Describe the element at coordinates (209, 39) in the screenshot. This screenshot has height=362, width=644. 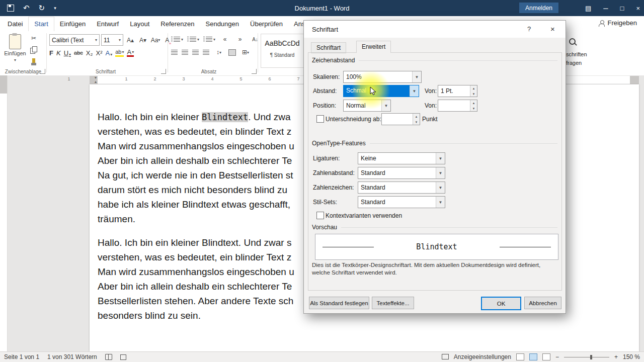
I see `multilevel-list-icon: ▾` at that location.